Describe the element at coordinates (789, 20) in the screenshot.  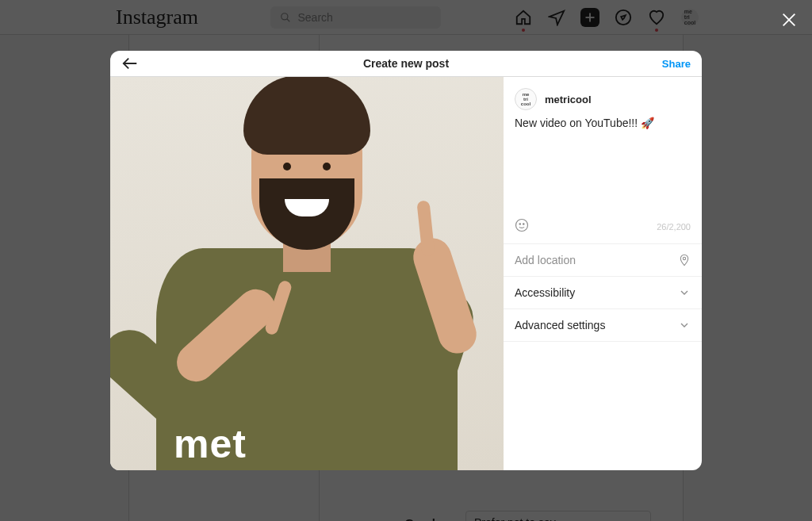
I see `close-icon` at that location.